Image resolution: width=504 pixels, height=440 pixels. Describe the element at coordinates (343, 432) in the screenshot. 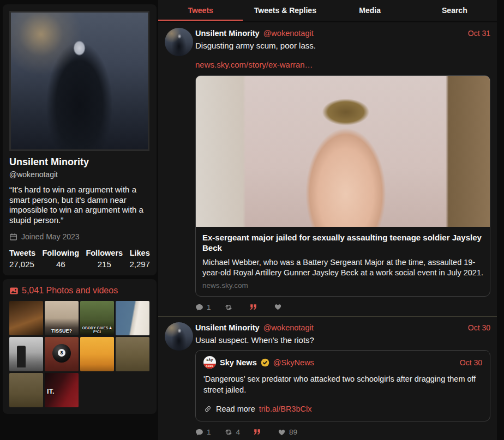

I see `tweet-stats: 1 4` at that location.